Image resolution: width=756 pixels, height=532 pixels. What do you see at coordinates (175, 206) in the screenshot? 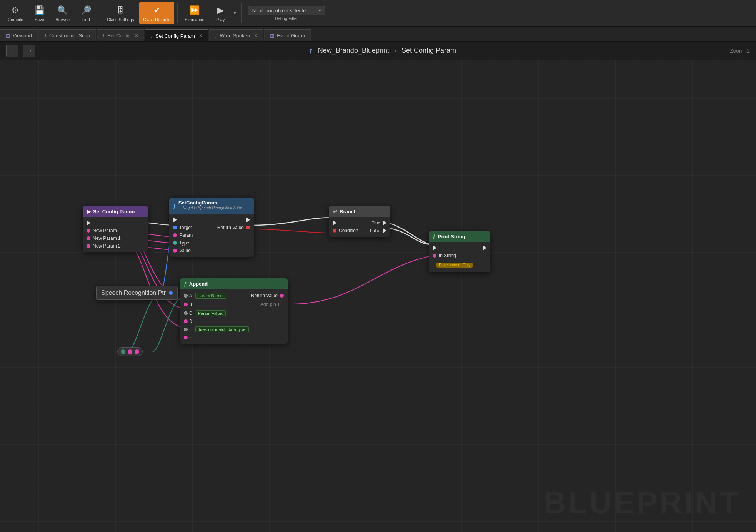
I see `func-call-icon: ƒ` at bounding box center [175, 206].